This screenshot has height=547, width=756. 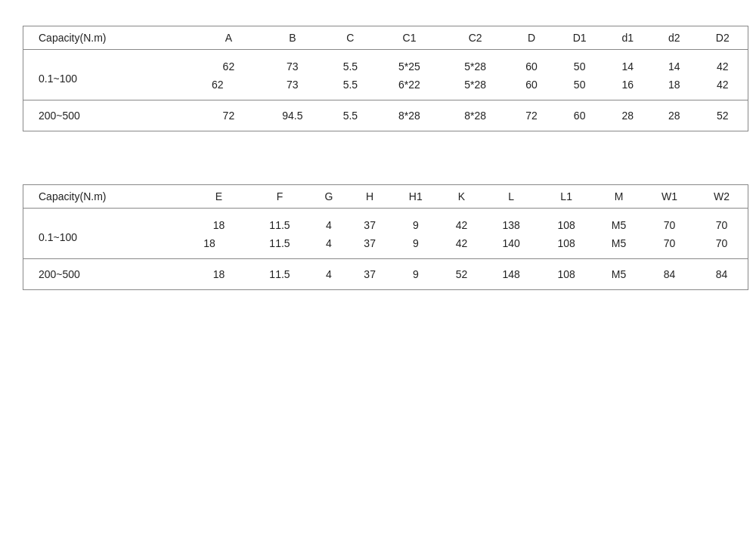 What do you see at coordinates (627, 116) in the screenshot?
I see `cell-1-0-7: 28` at bounding box center [627, 116].